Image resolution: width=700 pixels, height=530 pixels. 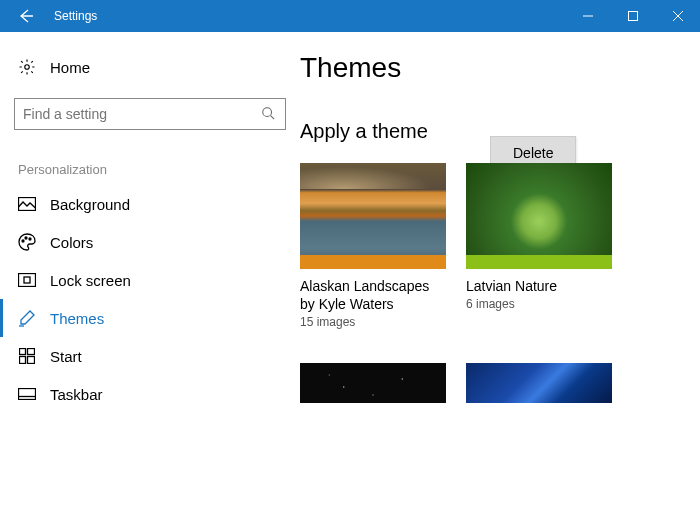 I want to click on minimize-button, so click(x=588, y=16).